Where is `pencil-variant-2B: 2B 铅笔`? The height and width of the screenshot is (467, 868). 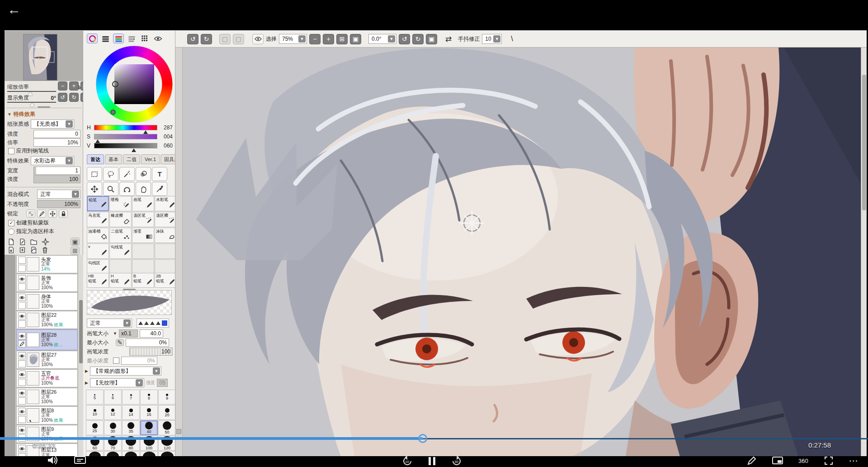 pencil-variant-2B: 2B 铅笔 is located at coordinates (165, 281).